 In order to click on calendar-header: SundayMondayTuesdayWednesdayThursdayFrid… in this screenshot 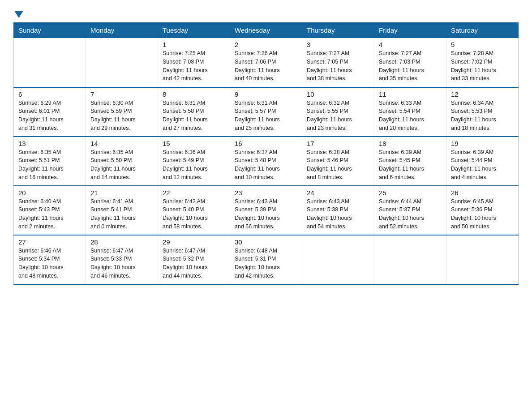, I will do `click(266, 30)`.